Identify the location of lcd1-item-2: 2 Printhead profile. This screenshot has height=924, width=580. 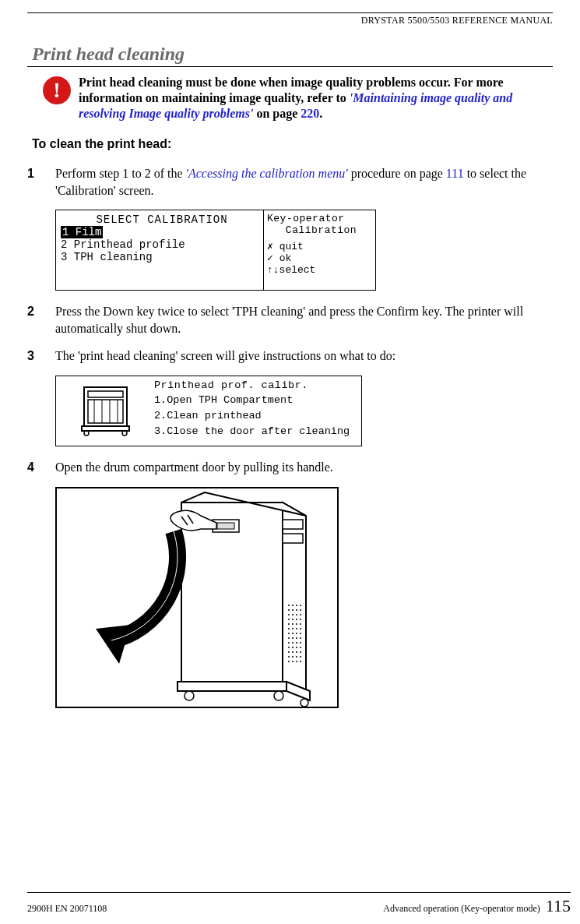
(162, 245).